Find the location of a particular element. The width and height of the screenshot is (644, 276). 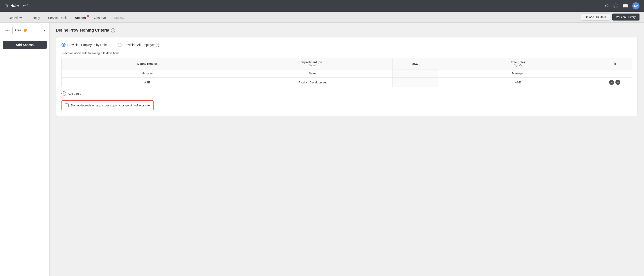

row-1-role: Manager is located at coordinates (147, 74).